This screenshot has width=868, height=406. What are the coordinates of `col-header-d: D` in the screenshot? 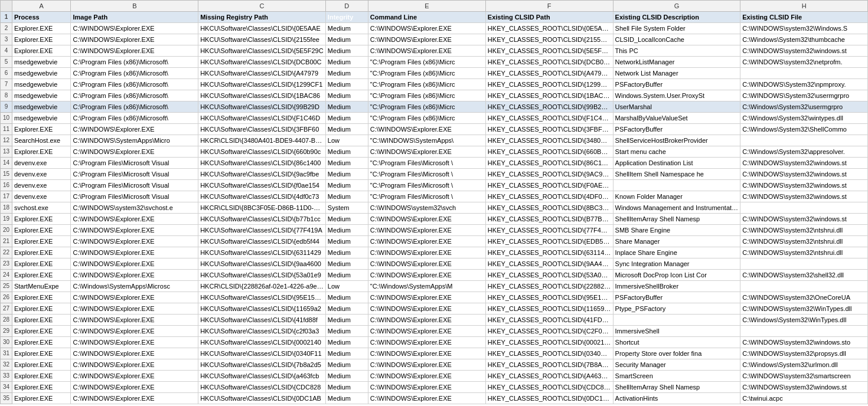 It's located at (347, 6).